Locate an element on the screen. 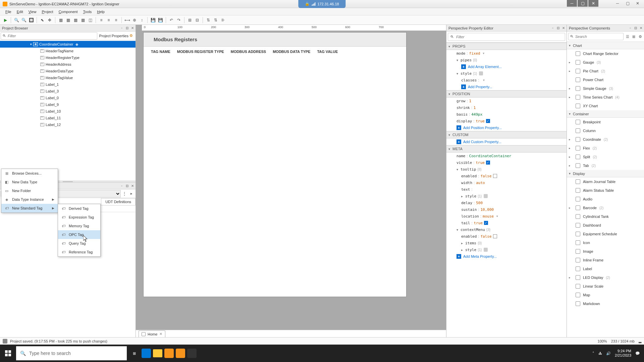 Image resolution: width=644 pixels, height=362 pixels. minimize-button: ─ is located at coordinates (618, 3).